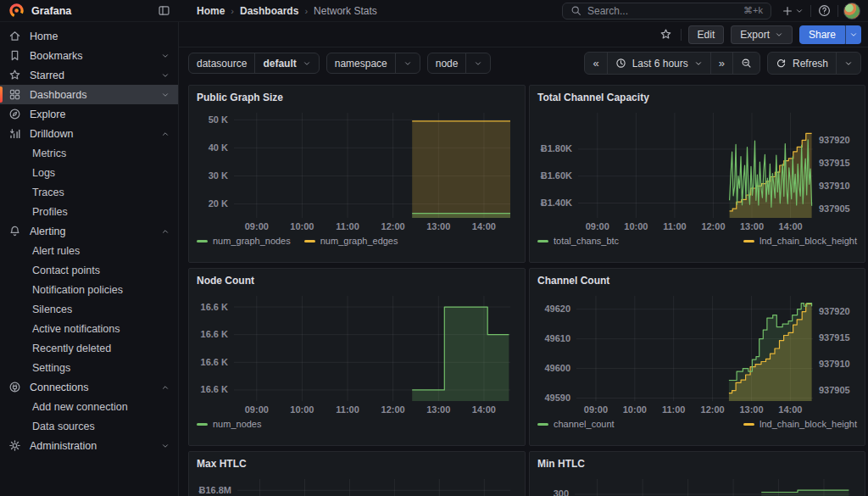 Image resolution: width=868 pixels, height=496 pixels. I want to click on apps-icon, so click(15, 95).